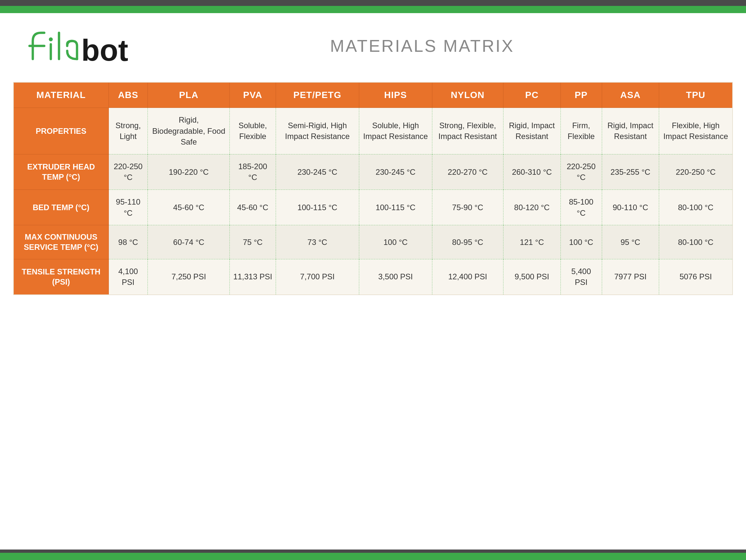 This screenshot has width=746, height=560. Describe the element at coordinates (373, 95) in the screenshot. I see `table-header-row: MATERIAL ABS PLA PVA PET/PETG HIPS NYLON…` at that location.